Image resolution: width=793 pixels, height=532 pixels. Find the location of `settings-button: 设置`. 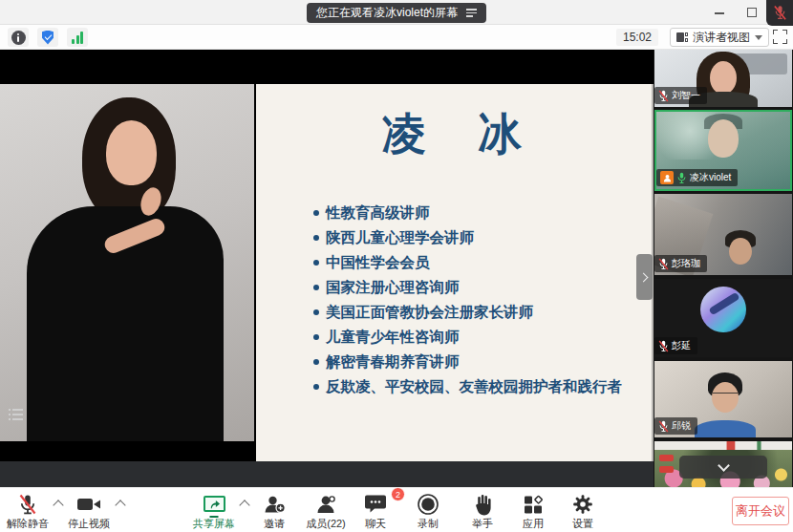

settings-button: 设置 is located at coordinates (583, 512).